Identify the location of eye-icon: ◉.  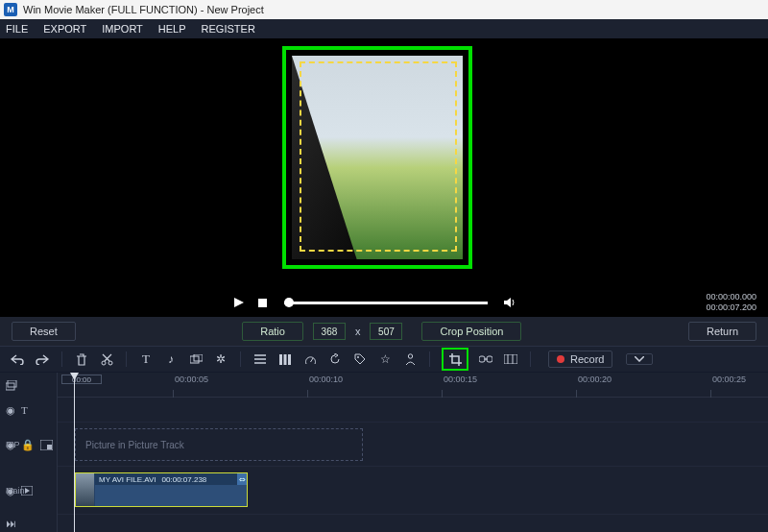
(11, 411).